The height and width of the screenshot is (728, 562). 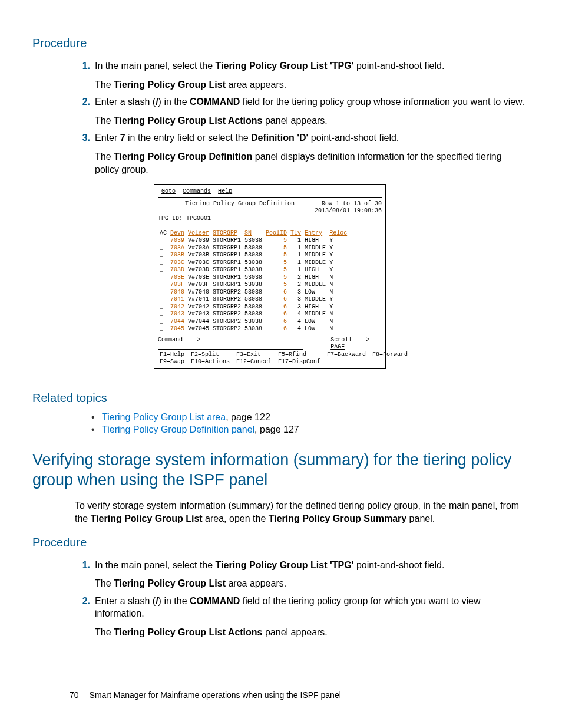 What do you see at coordinates (296, 278) in the screenshot?
I see `cell: 2` at bounding box center [296, 278].